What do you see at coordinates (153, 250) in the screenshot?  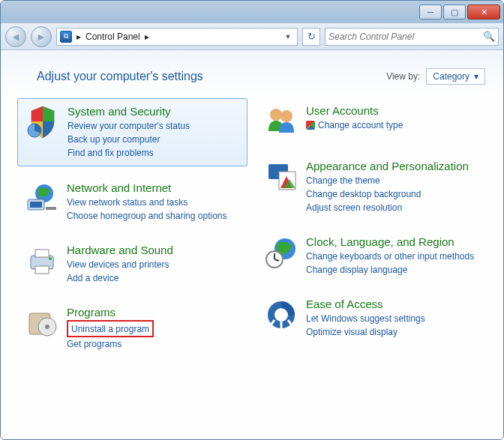 I see `category-title: Hardware and Sound` at bounding box center [153, 250].